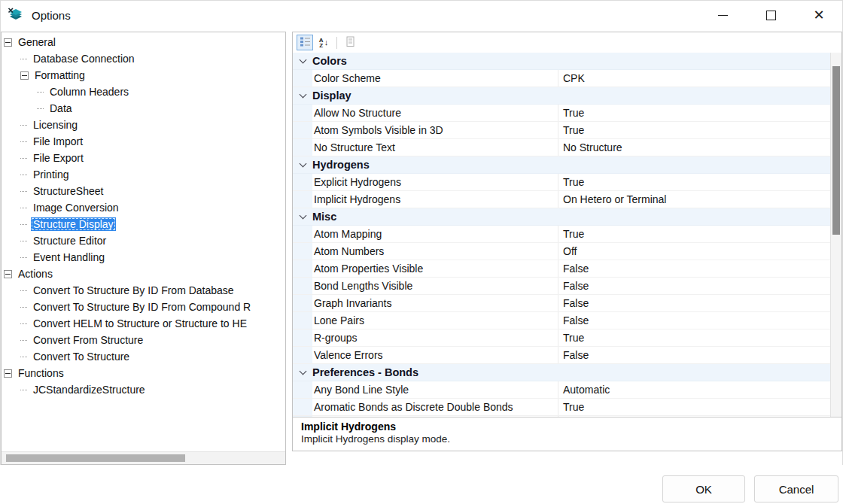 Image resolution: width=843 pixels, height=504 pixels. Describe the element at coordinates (561, 304) in the screenshot. I see `property-row-graph-invariants: Graph InvariantsFalse` at that location.